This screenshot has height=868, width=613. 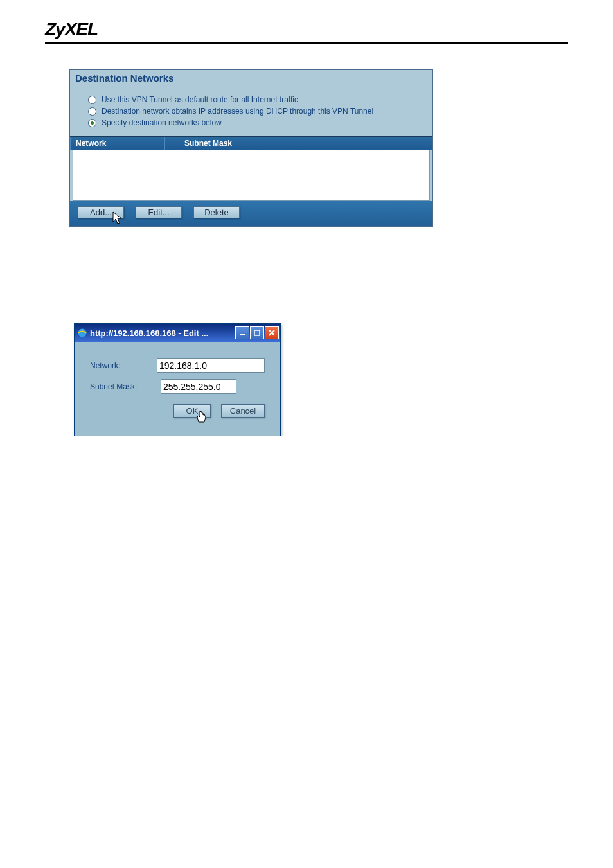 What do you see at coordinates (299, 143) in the screenshot?
I see `column-header-subnet: Subnet Mask` at bounding box center [299, 143].